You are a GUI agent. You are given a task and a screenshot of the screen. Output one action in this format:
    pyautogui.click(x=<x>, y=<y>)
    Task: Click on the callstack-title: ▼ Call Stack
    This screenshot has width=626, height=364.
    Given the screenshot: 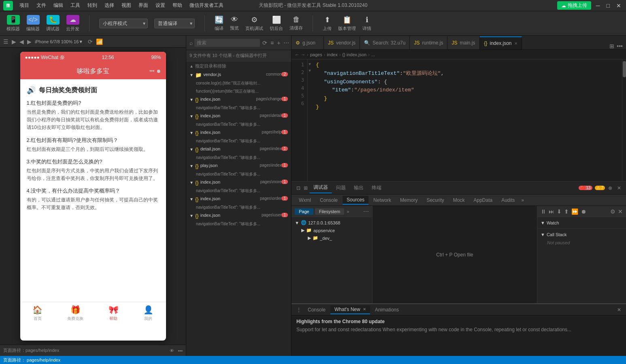 What is the action you would take?
    pyautogui.click(x=581, y=235)
    